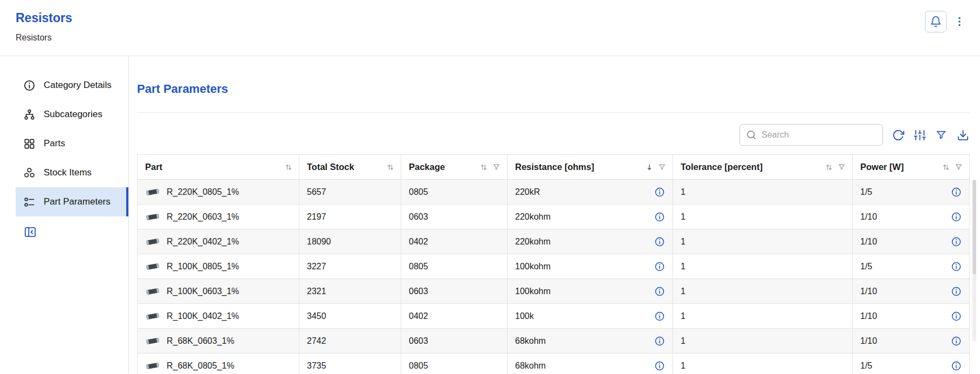 Image resolution: width=980 pixels, height=374 pixels. Describe the element at coordinates (912, 167) in the screenshot. I see `column-header-power: Power [W]` at that location.